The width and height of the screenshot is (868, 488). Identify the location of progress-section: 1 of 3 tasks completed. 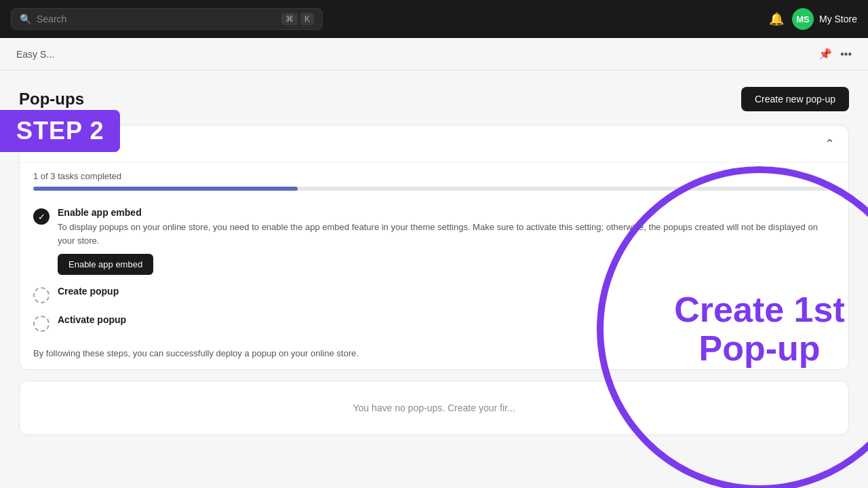
(434, 176).